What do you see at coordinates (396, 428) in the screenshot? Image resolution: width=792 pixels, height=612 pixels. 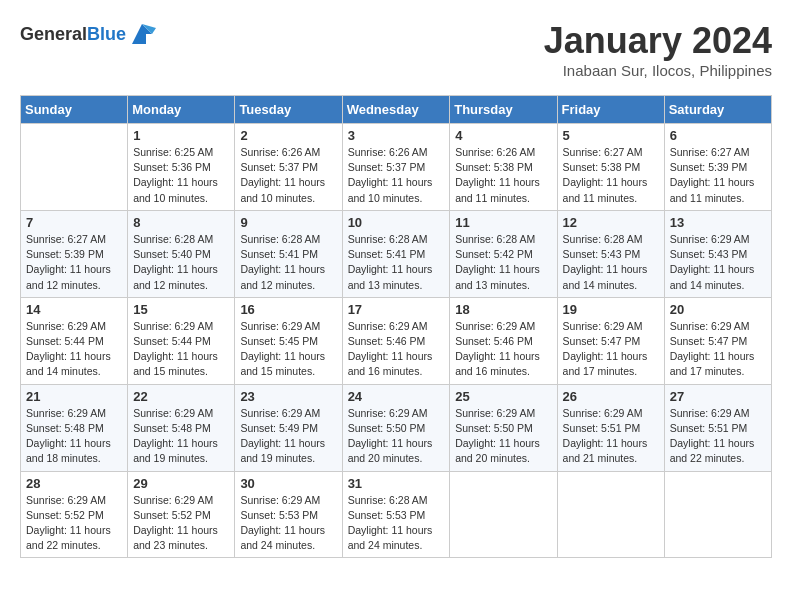 I see `calendar-week-row: 21Sunrise: 6:29 AMSunset: 5:48 PMDayligh…` at bounding box center [396, 428].